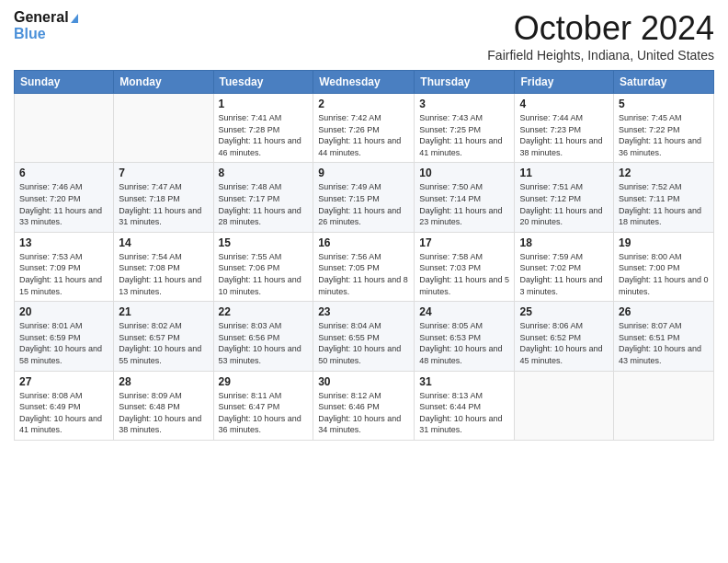 The width and height of the screenshot is (728, 563). I want to click on month-title: October 2024, so click(601, 29).